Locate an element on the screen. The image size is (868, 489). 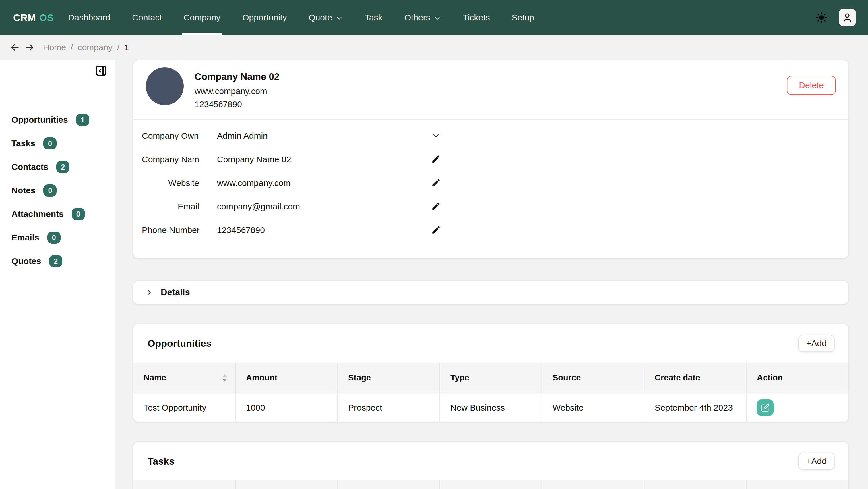
sidebar-item-label: Notes is located at coordinates (24, 190).